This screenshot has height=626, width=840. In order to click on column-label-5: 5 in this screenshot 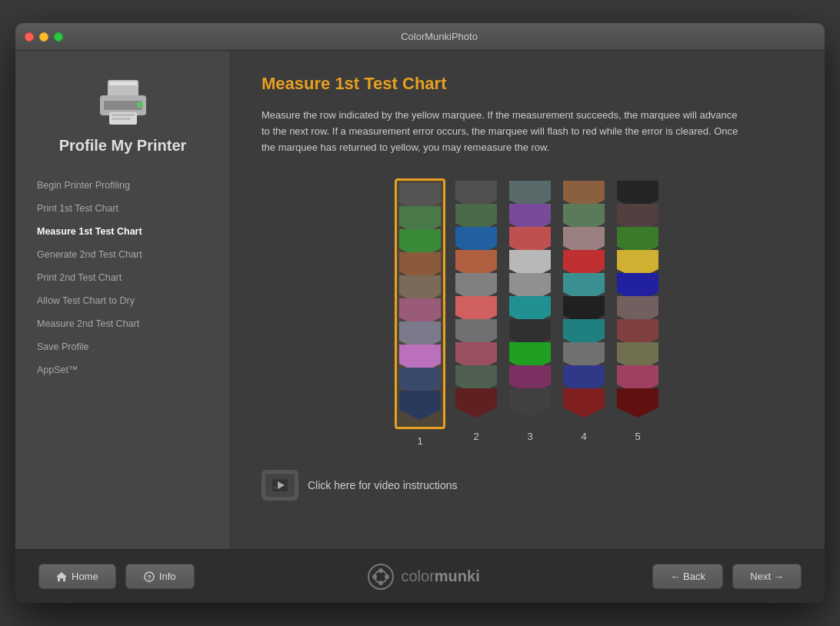, I will do `click(637, 437)`.